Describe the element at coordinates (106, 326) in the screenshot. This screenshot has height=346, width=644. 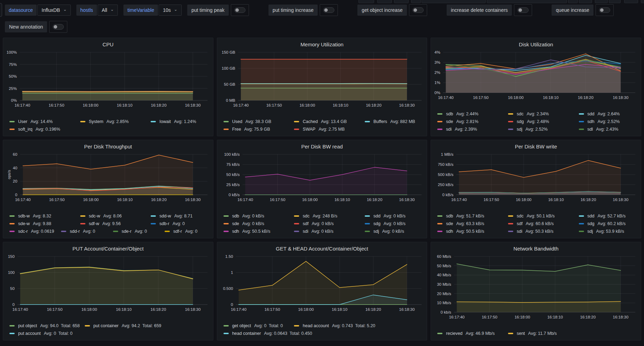
I see `legend-series-label: put container` at that location.